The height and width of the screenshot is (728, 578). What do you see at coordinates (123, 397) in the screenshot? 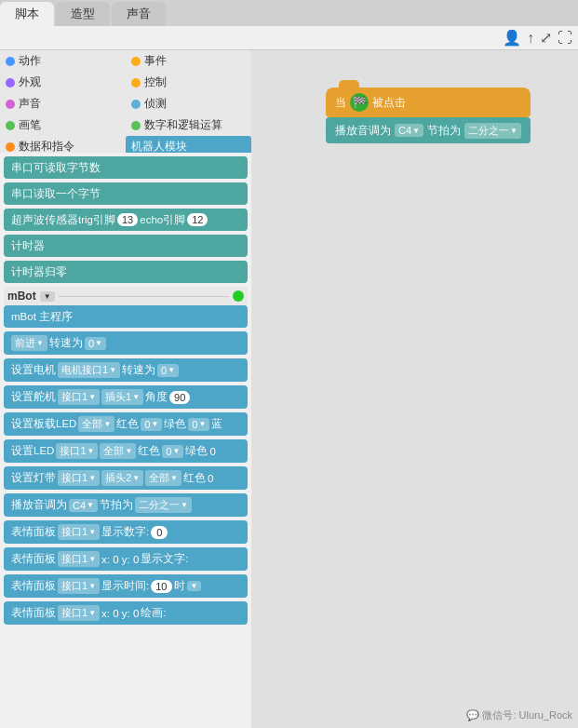
I see `servo-slot-dropdown: 插头1` at bounding box center [123, 397].